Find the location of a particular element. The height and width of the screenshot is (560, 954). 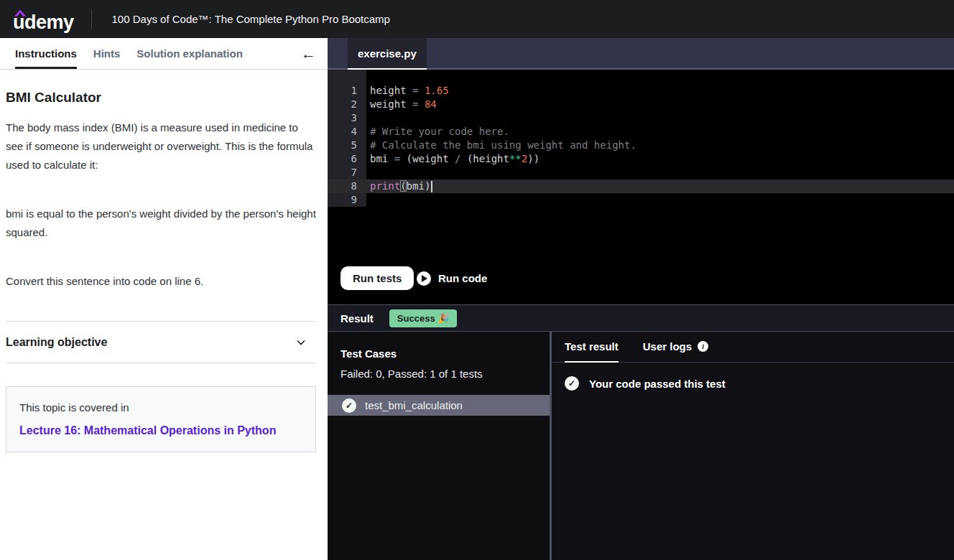

test-cases-header: Test Cases Failed: 0, Passed: 1 of 1 tes… is located at coordinates (438, 356).